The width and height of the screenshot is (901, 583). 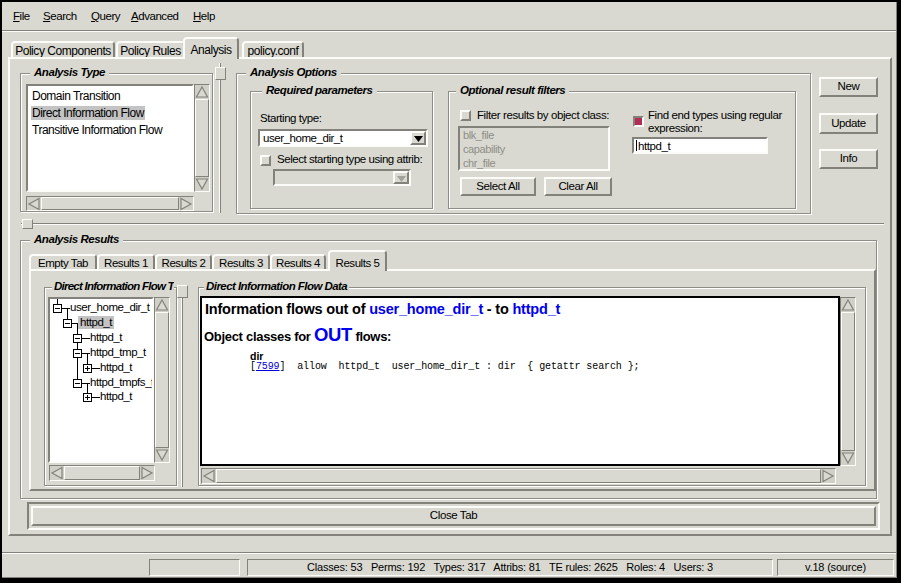 I want to click on regex-entry-value: httpd_t, so click(x=654, y=146).